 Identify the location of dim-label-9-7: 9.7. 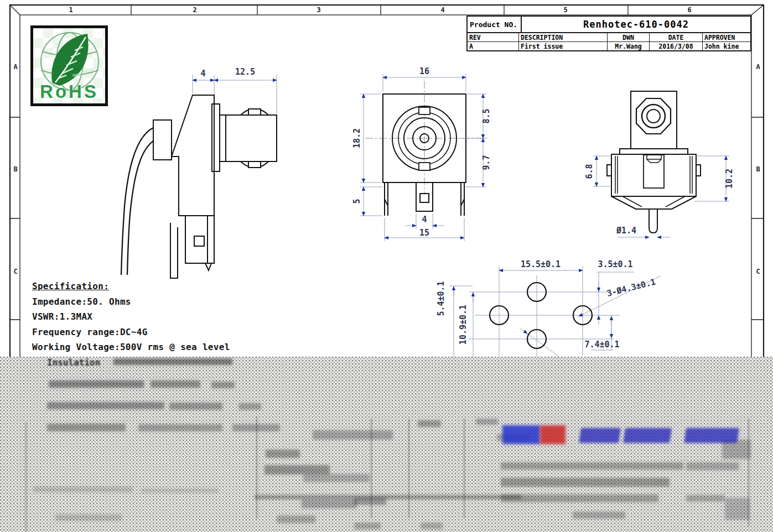
(486, 163).